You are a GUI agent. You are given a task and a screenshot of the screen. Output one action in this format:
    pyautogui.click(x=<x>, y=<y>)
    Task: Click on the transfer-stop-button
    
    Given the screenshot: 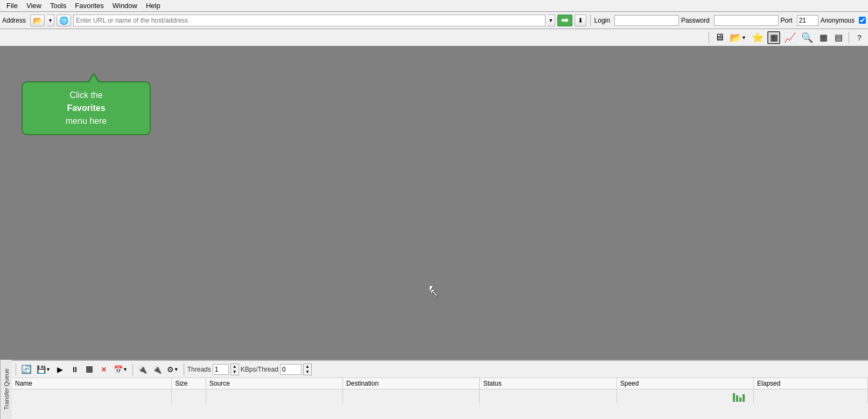 What is the action you would take?
    pyautogui.click(x=89, y=369)
    